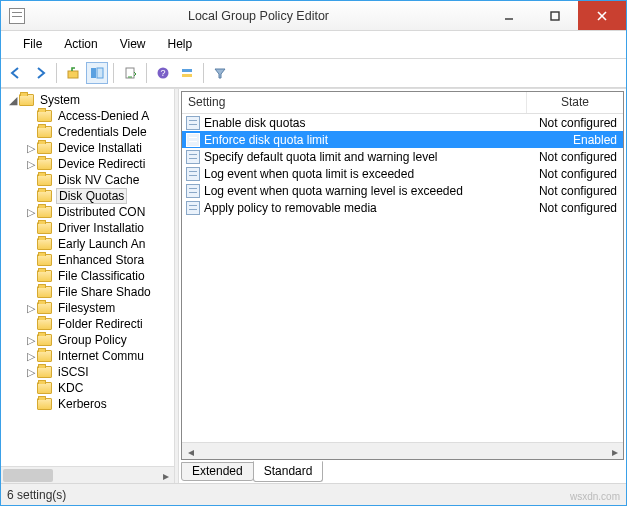  What do you see at coordinates (187, 73) in the screenshot?
I see `properties-button` at bounding box center [187, 73].